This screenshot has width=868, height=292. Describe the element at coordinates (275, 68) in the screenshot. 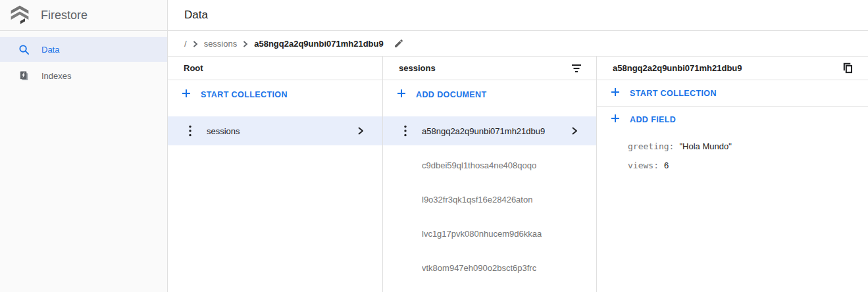

I see `panel-root-header: Root` at that location.